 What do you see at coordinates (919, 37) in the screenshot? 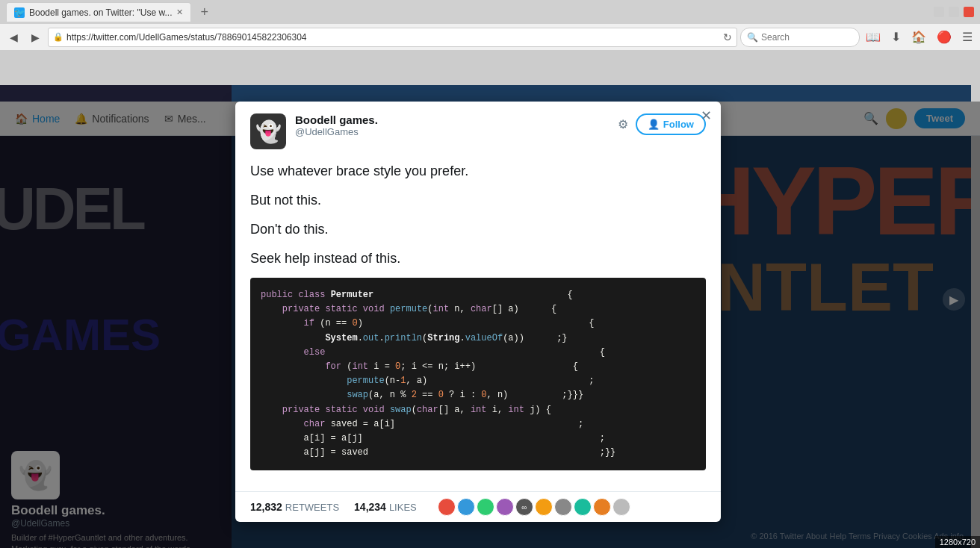
I see `browser-toolbar-icons: 📖 ⬇ 🏠 🔴 ☰` at bounding box center [919, 37].